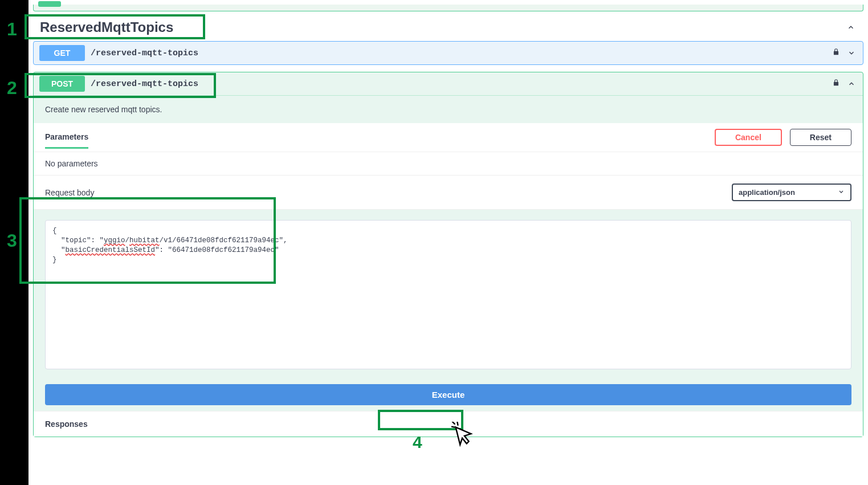  Describe the element at coordinates (448, 193) in the screenshot. I see `request-body-bar: Request body application/json` at that location.